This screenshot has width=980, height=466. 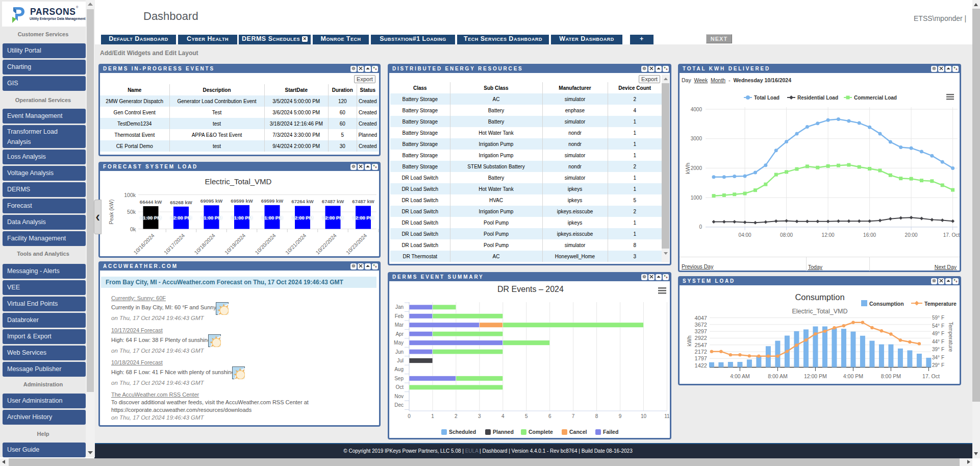 I want to click on svg-text: 12:00, so click(x=828, y=235).